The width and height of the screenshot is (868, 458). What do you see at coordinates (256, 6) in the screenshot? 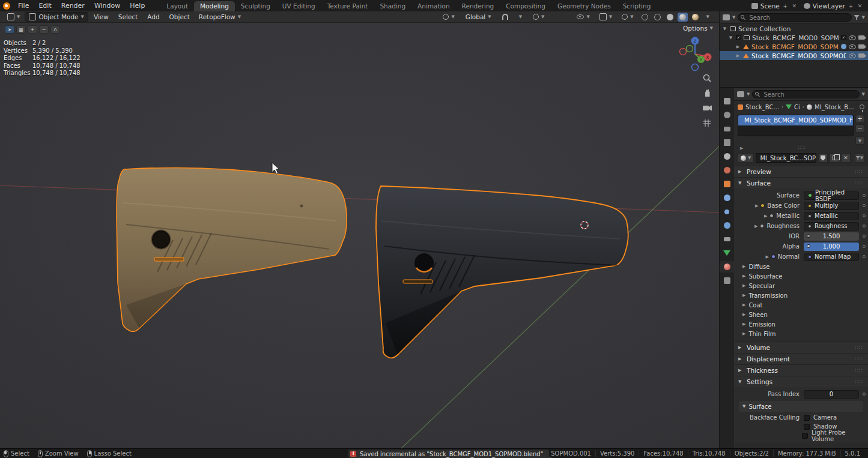
I see `tab-sculpting: Sculpting` at bounding box center [256, 6].